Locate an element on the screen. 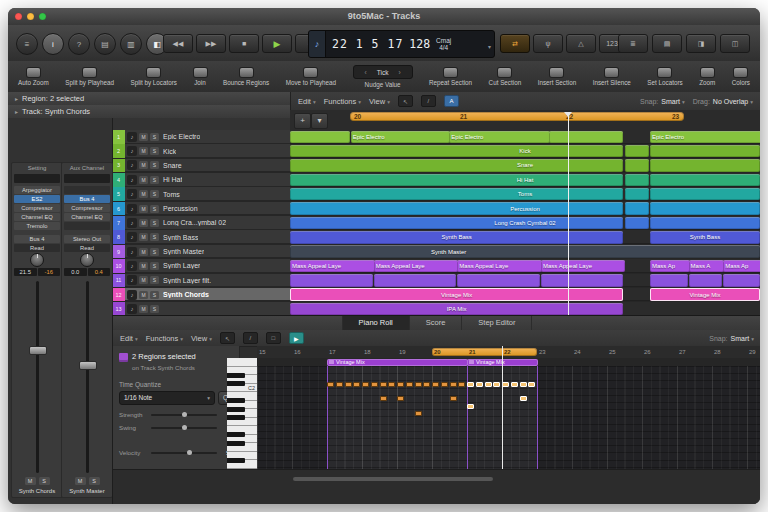 This screenshot has width=768, height=512. tab-piano-roll: Piano Roll is located at coordinates (376, 323).